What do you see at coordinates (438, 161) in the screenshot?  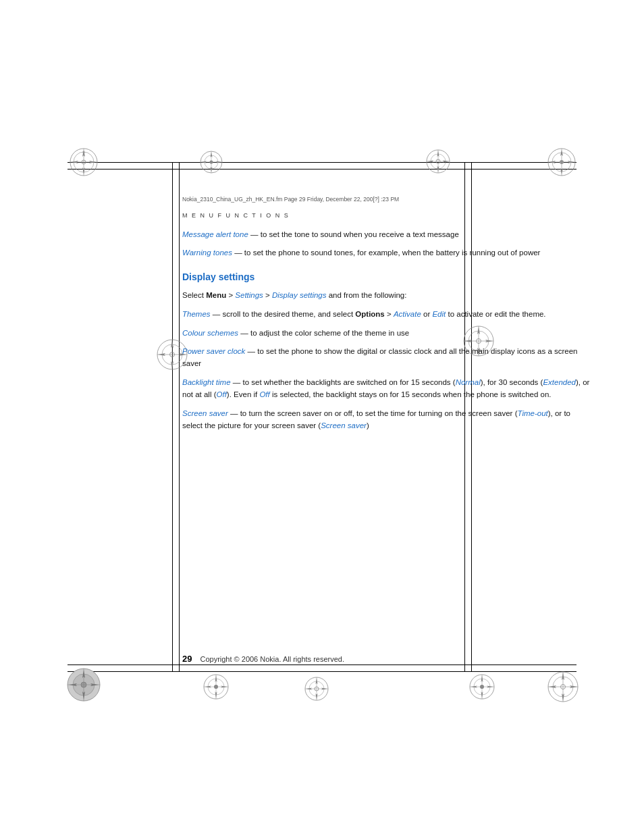 I see `compass-top-center` at bounding box center [438, 161].